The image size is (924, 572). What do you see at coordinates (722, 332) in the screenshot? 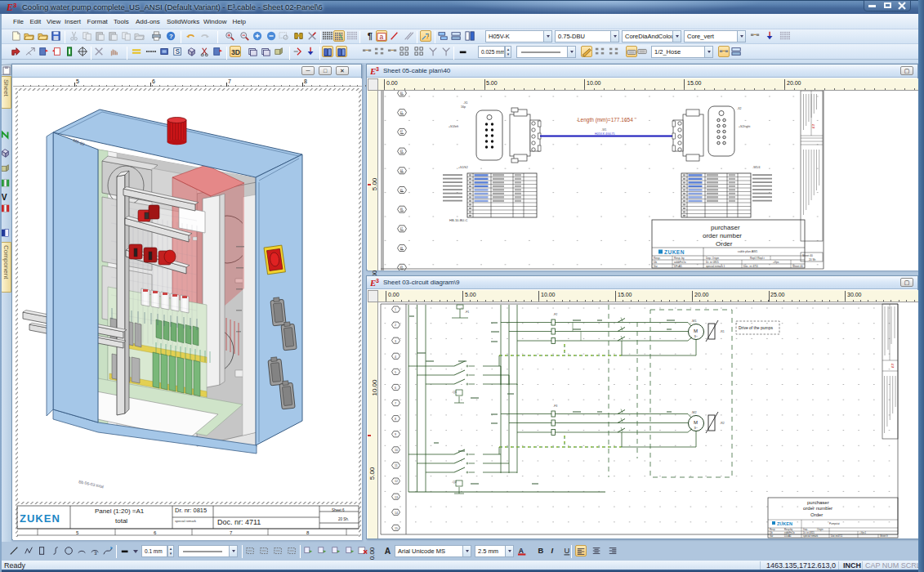
I see `svg-text: -R1` at bounding box center [722, 332].